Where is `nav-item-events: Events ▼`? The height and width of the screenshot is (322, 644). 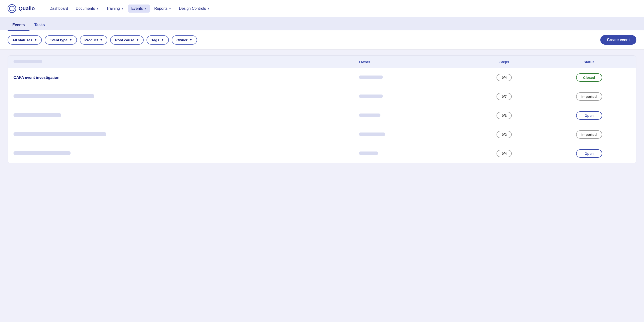 nav-item-events: Events ▼ is located at coordinates (139, 8).